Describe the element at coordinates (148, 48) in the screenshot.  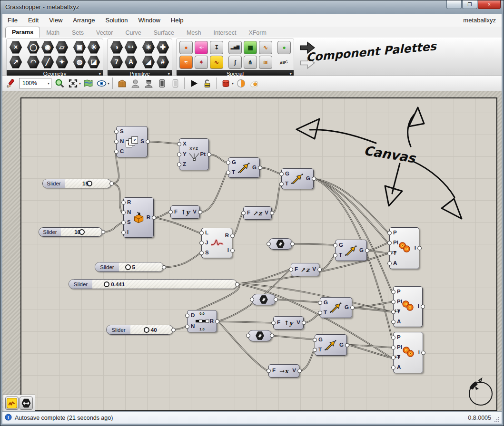
I see `spark-icon: ✳` at that location.